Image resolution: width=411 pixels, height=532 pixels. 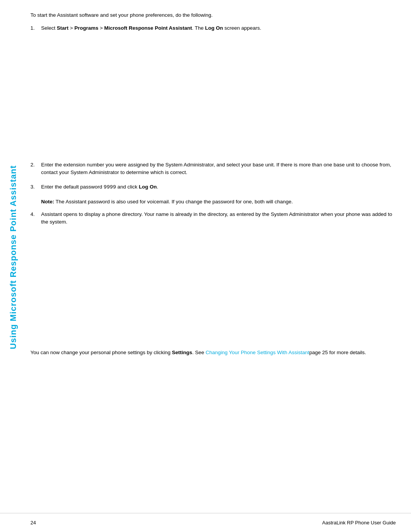 I want to click on step-1: 1. Select Start > Programs > Microsoft R…, so click(x=213, y=28).